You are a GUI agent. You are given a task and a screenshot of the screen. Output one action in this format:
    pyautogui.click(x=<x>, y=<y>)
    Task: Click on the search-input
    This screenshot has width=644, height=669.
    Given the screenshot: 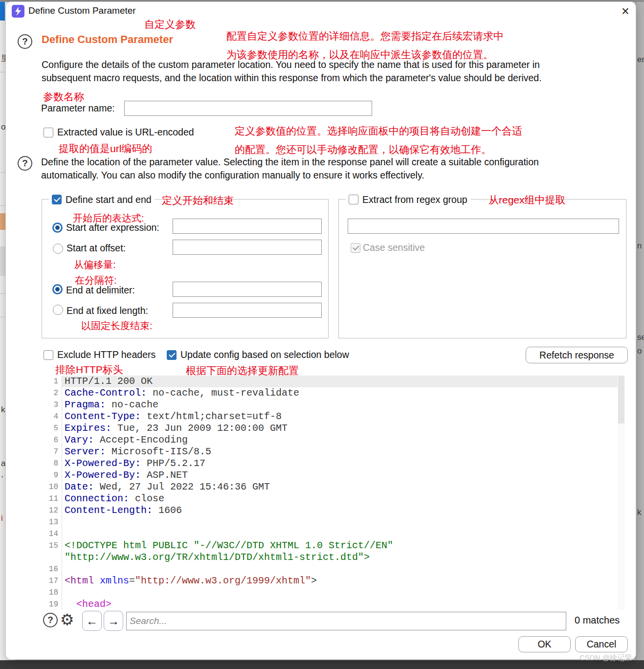 What is the action you would take?
    pyautogui.click(x=346, y=621)
    